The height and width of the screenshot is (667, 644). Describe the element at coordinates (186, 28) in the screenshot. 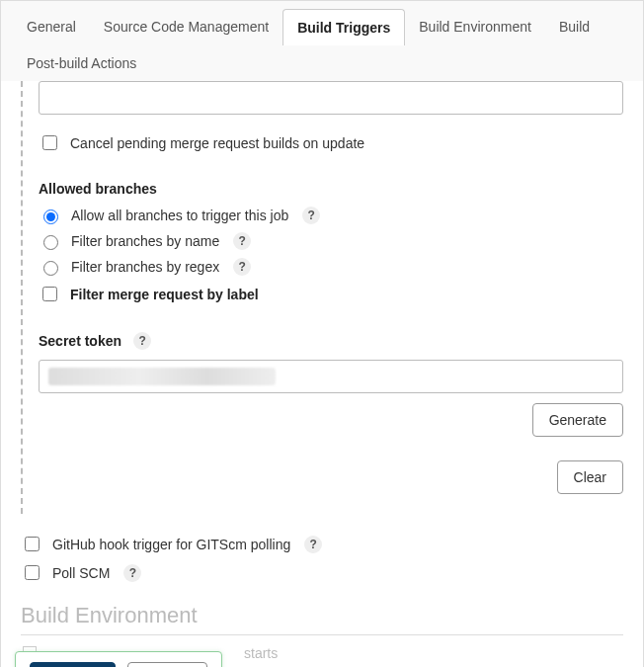

I see `tab-scm: Source Code Management` at that location.